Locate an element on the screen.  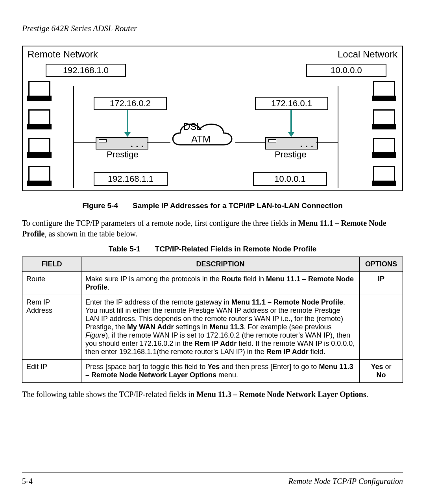
cell-description: Enter the IP address of the remote gatew… is located at coordinates (220, 327).